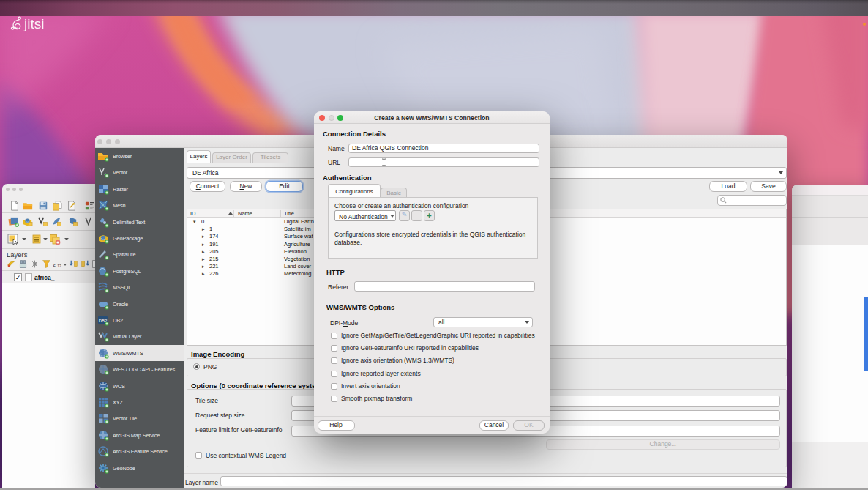 This screenshot has height=490, width=868. What do you see at coordinates (55, 264) in the screenshot?
I see `svg-text: ε` at bounding box center [55, 264].